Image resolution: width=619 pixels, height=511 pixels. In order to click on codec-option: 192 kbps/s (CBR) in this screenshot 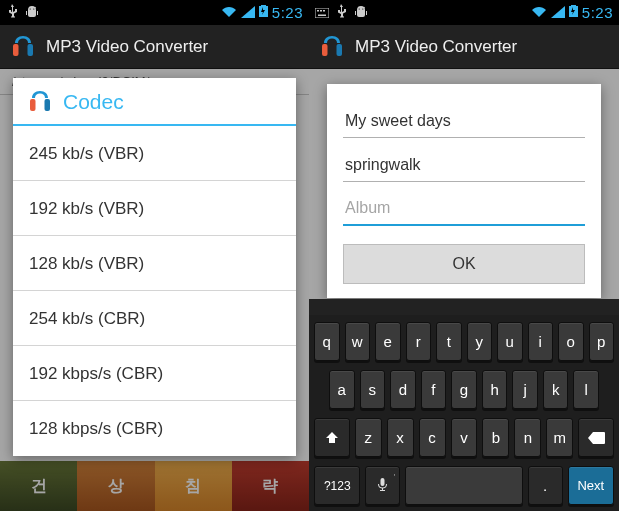, I will do `click(154, 374)`.